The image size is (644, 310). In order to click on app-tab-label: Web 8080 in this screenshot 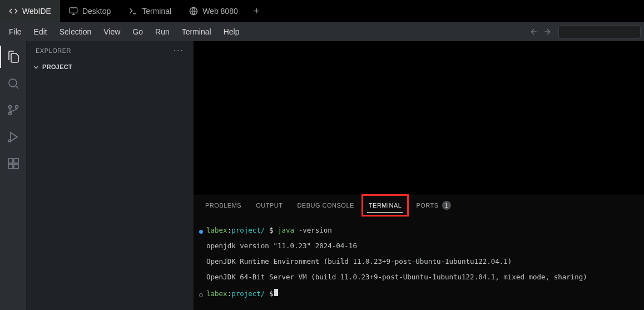, I will do `click(220, 11)`.